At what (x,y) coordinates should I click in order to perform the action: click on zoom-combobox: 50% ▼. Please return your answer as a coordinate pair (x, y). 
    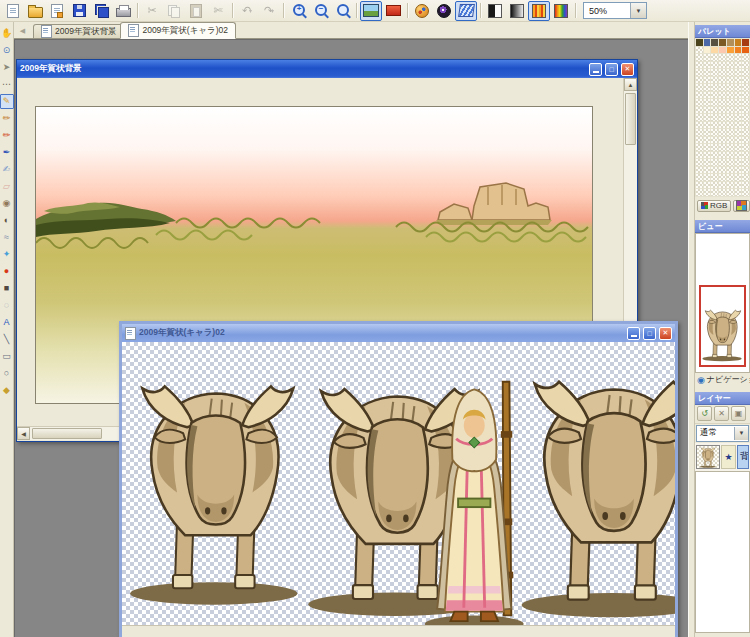
    Looking at the image, I should click on (615, 10).